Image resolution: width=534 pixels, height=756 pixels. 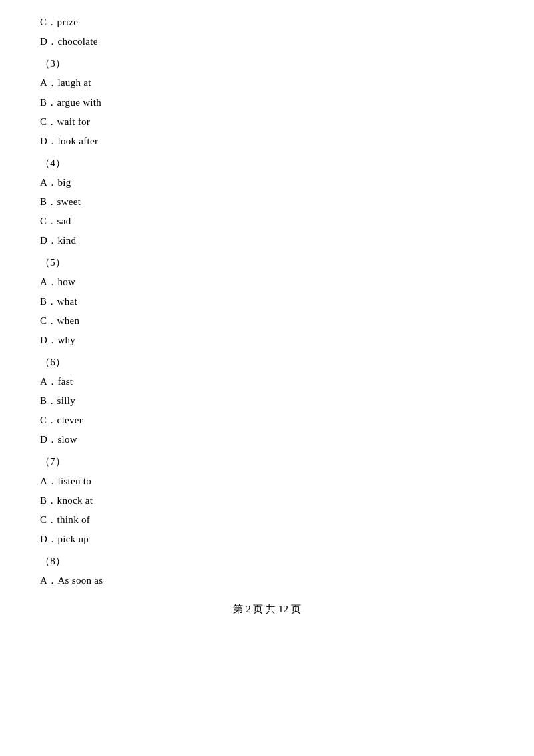 What do you see at coordinates (267, 462) in the screenshot?
I see `label-7: （7）` at bounding box center [267, 462].